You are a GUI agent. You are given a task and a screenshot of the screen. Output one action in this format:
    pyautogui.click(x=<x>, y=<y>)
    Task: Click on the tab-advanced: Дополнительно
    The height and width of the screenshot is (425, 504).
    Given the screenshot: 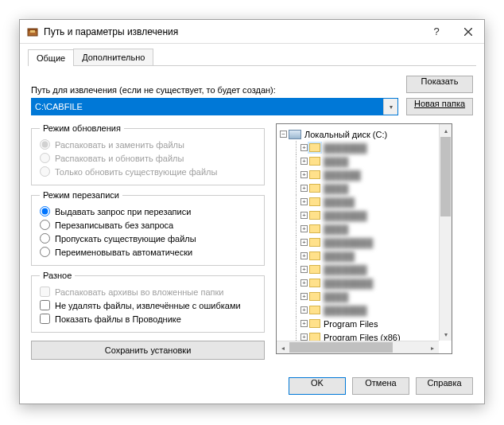 What is the action you would take?
    pyautogui.click(x=113, y=57)
    